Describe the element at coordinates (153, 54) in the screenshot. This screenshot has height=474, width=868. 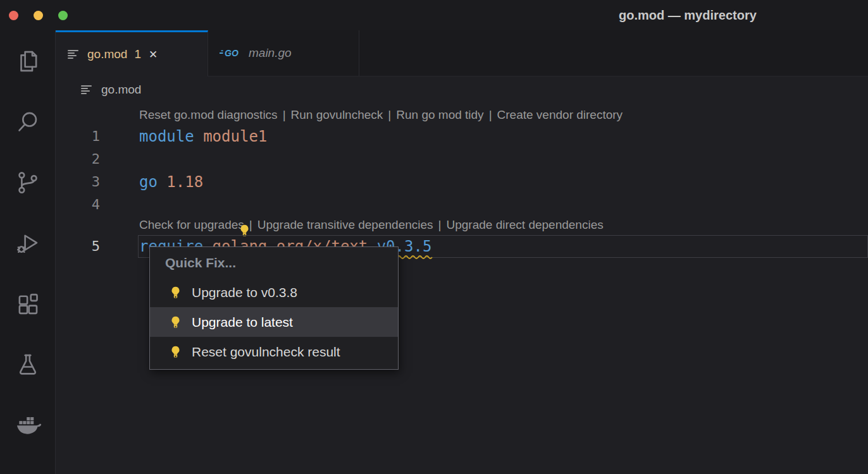
I see `tab-close-icon: ✕` at that location.